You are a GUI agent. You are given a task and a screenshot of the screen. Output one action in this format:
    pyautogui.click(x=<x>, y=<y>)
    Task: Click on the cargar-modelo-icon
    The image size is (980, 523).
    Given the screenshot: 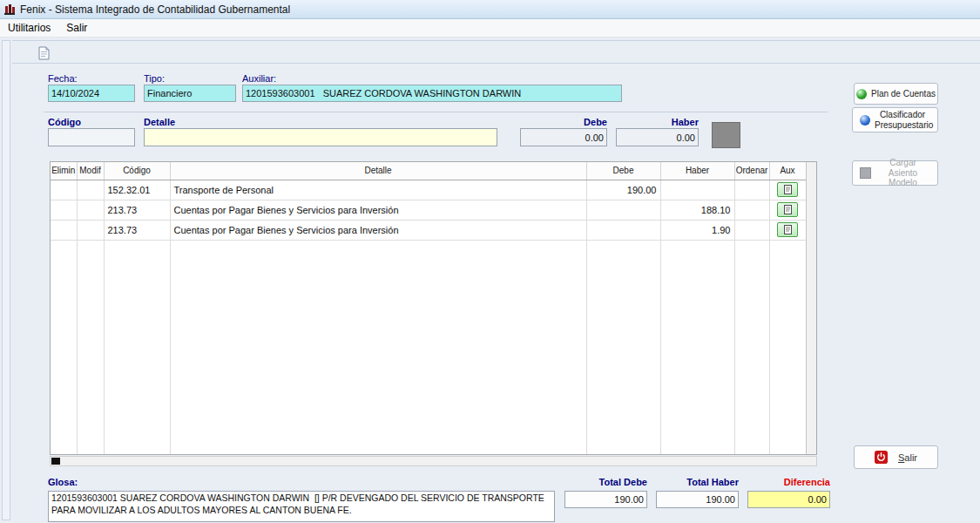 What is the action you would take?
    pyautogui.click(x=866, y=173)
    